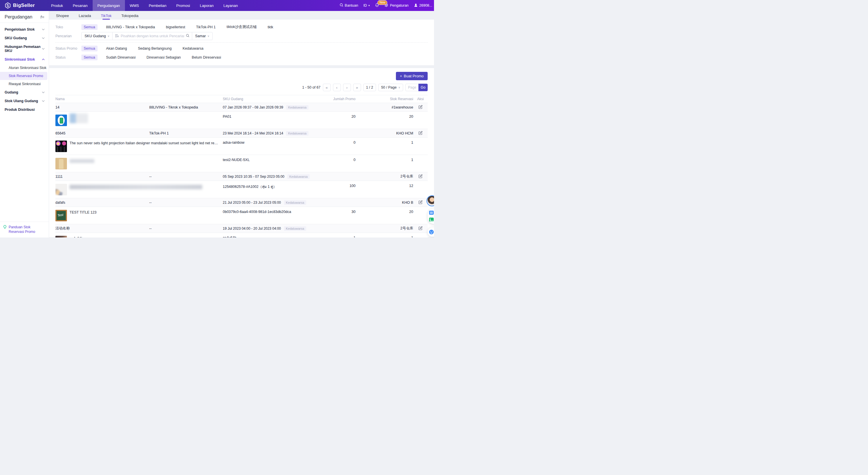 Image resolution: width=868 pixels, height=475 pixels. Describe the element at coordinates (23, 5) in the screenshot. I see `brand-logo: BigSeller` at that location.